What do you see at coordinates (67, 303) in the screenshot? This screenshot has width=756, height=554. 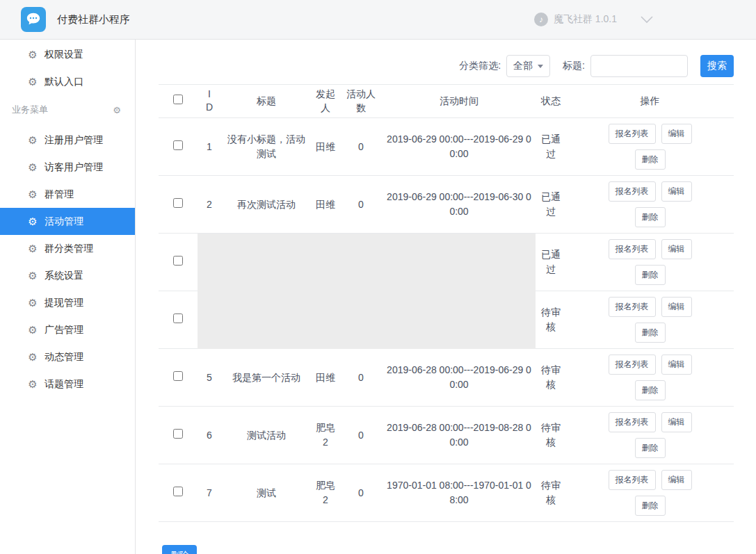 I see `sidebar-item-提现管理: ⚙ 提现管理` at bounding box center [67, 303].